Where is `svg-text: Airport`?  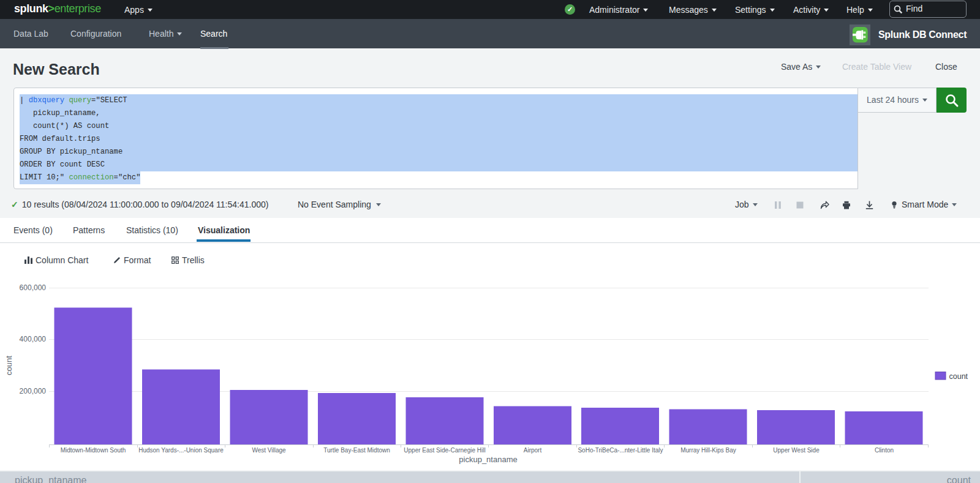 svg-text: Airport is located at coordinates (533, 451).